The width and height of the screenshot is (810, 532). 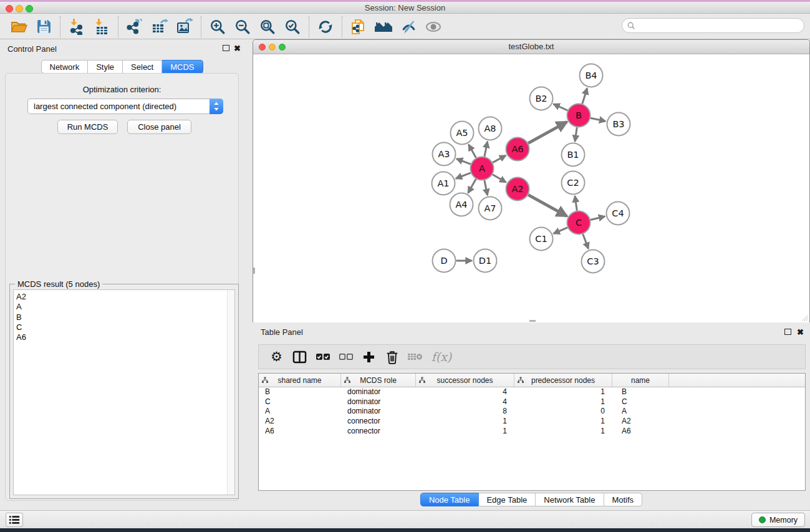 I want to click on graph-node-D1: D1, so click(x=485, y=261).